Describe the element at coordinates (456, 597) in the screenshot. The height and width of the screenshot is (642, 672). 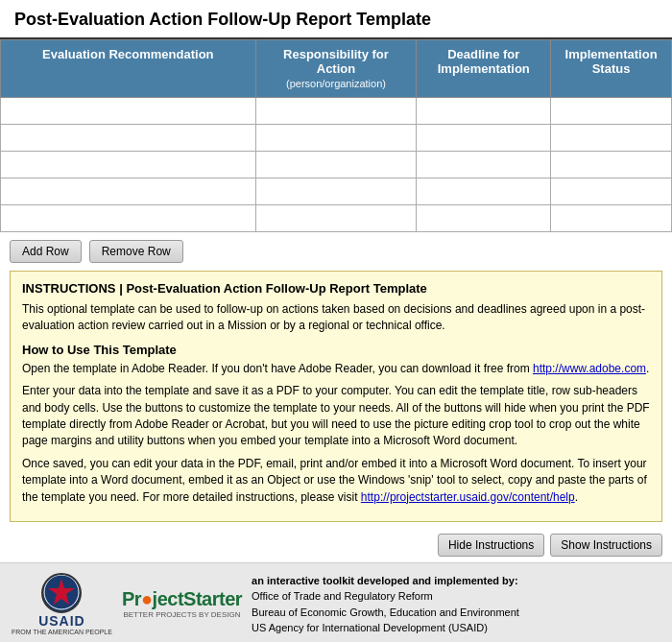
I see `org1: Office of Trade and Regulatory Reform` at that location.